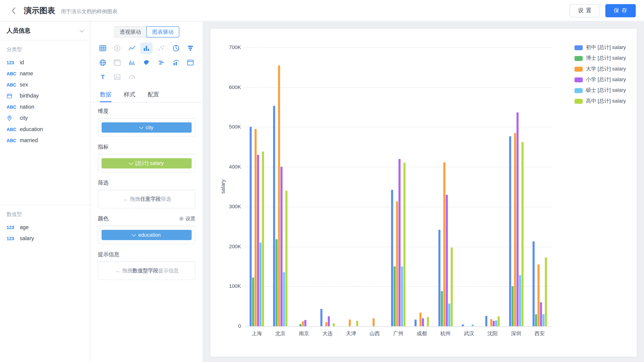 This screenshot has height=362, width=644. I want to click on bar-杭州-硕士 [总计] salary, so click(449, 315).